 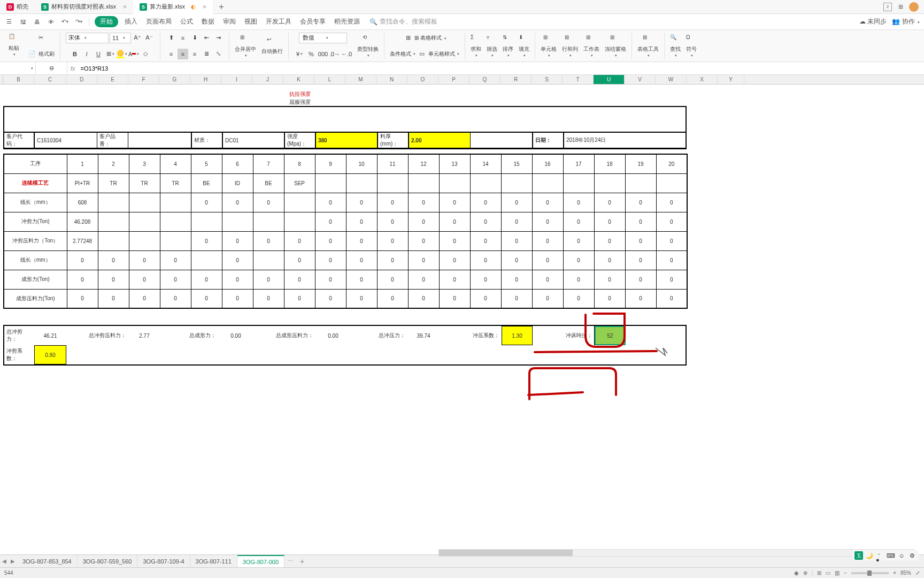 What do you see at coordinates (37, 22) in the screenshot?
I see `print-icon: 🖶` at bounding box center [37, 22].